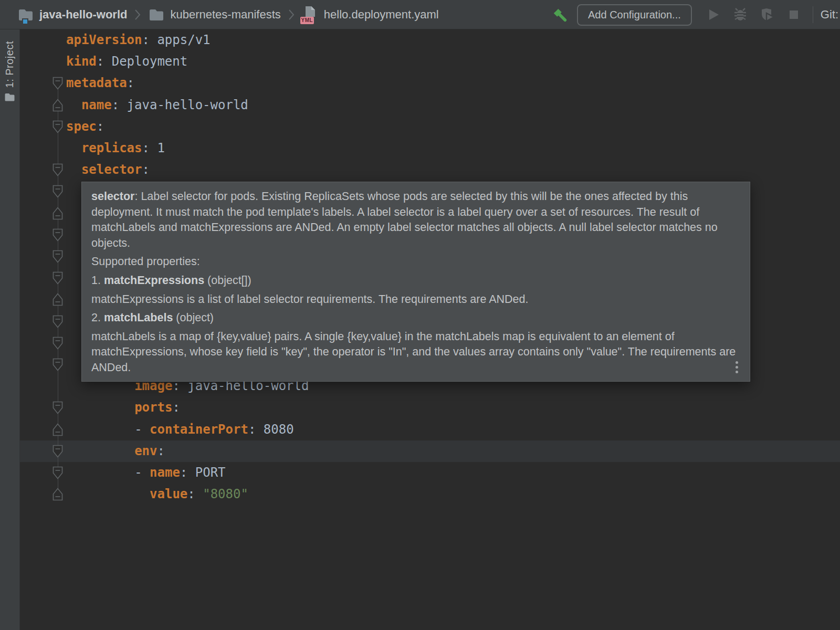  I want to click on tooltip-paragraph: 2. matchLabels (object), so click(416, 318).